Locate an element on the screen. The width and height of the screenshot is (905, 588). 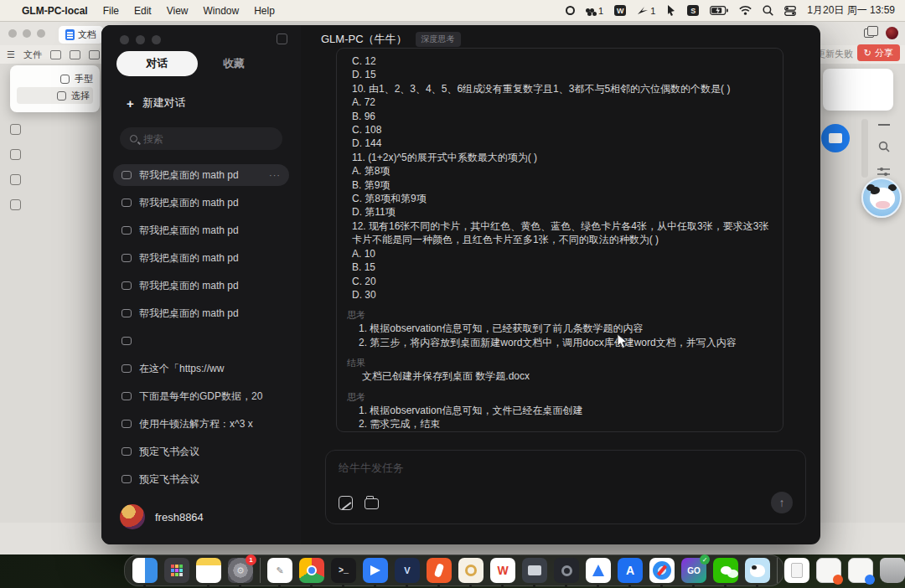
copy-icon is located at coordinates (15, 204).